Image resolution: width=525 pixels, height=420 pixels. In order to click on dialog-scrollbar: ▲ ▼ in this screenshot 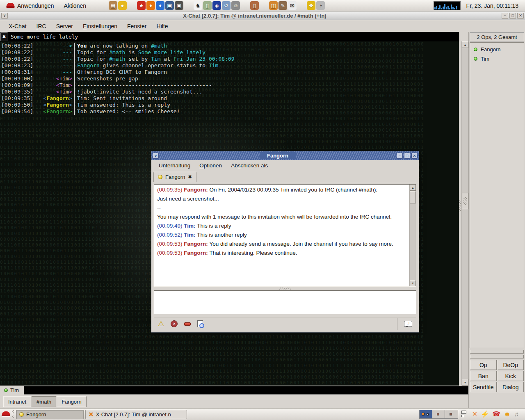, I will do `click(413, 235)`.